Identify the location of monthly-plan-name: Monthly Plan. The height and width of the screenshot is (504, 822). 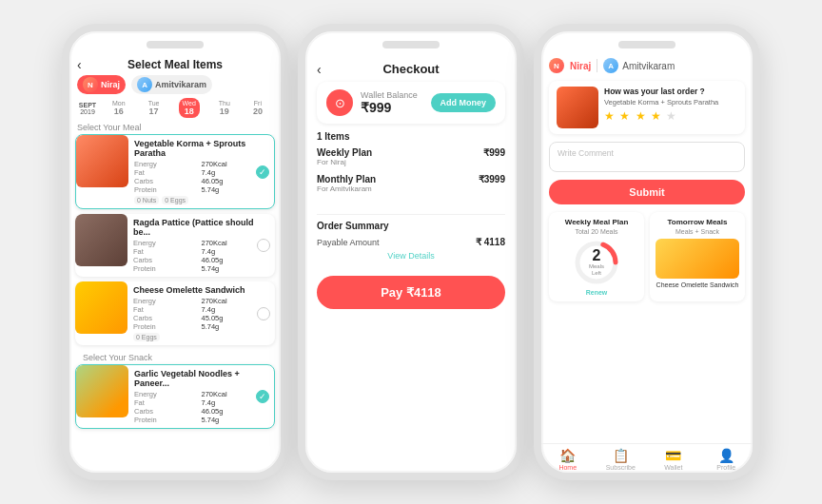
(346, 179).